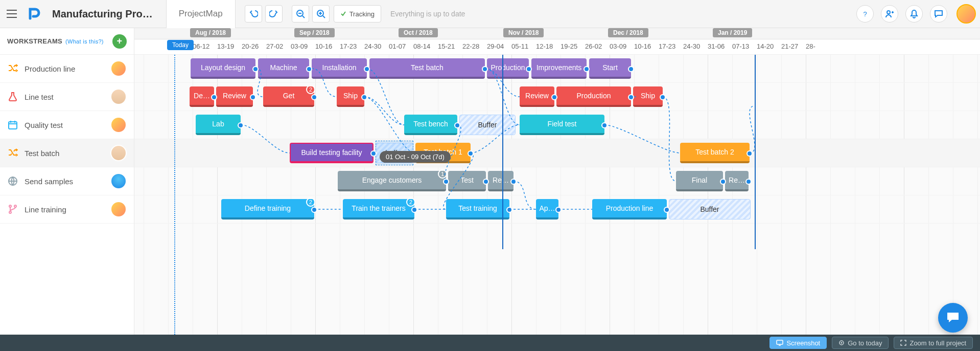 Image resolution: width=980 pixels, height=351 pixels. I want to click on task-bar: Field test, so click(562, 125).